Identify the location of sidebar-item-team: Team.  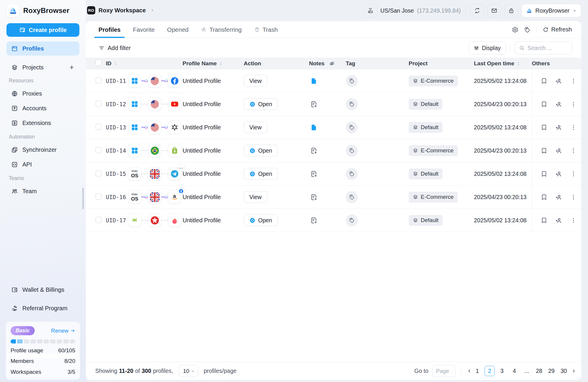
(43, 191).